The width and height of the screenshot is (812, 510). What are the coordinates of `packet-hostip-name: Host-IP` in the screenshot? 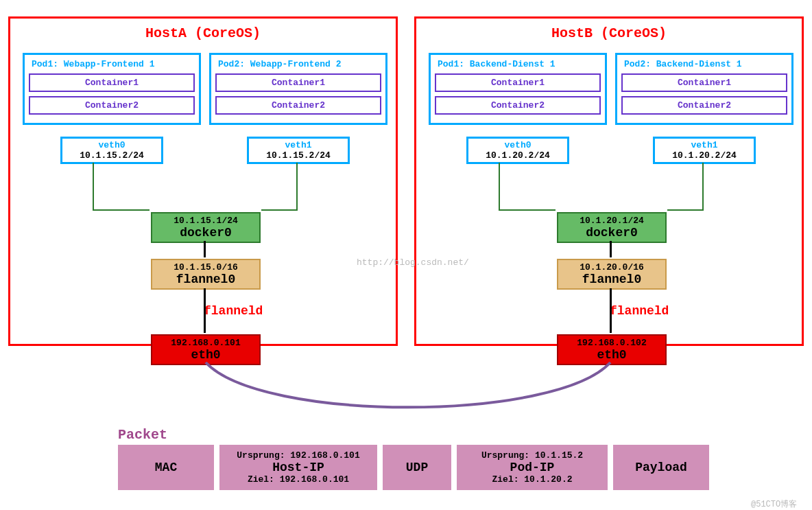 It's located at (298, 467).